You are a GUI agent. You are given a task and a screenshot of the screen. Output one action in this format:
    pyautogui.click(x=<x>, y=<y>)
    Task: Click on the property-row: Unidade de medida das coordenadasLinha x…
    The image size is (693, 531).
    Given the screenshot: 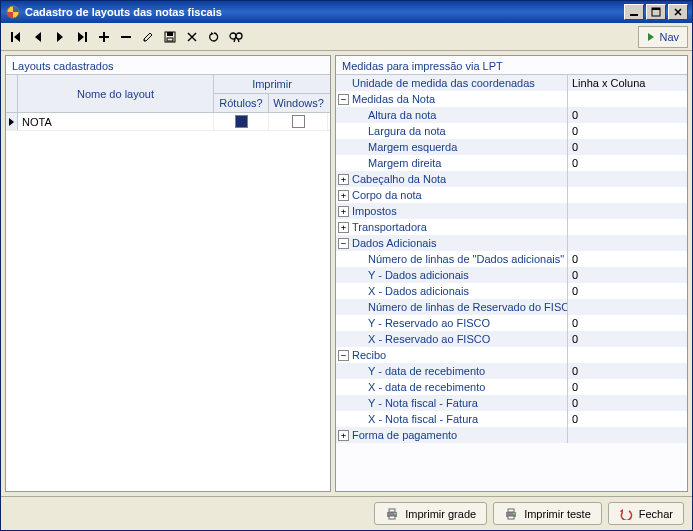 What is the action you would take?
    pyautogui.click(x=512, y=83)
    